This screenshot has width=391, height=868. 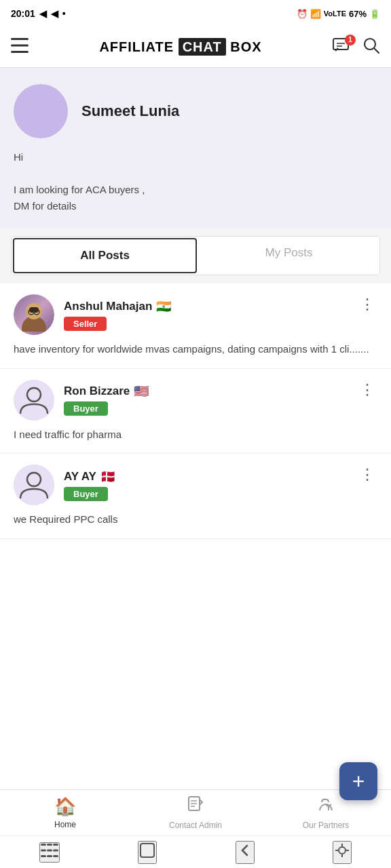 I want to click on post-user-info: Ron Bizzare 🇺🇸 Buyer, so click(x=106, y=400).